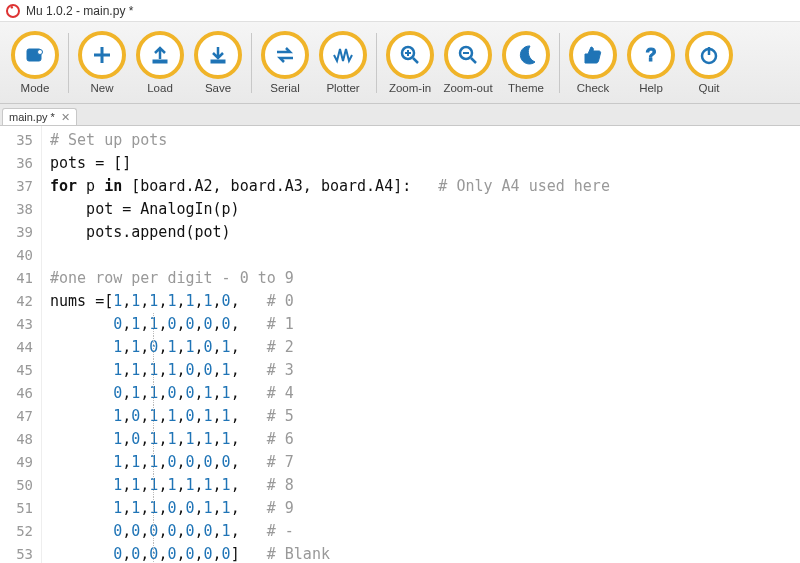 The width and height of the screenshot is (800, 563). Describe the element at coordinates (20, 348) in the screenshot. I see `line-number: 44` at that location.